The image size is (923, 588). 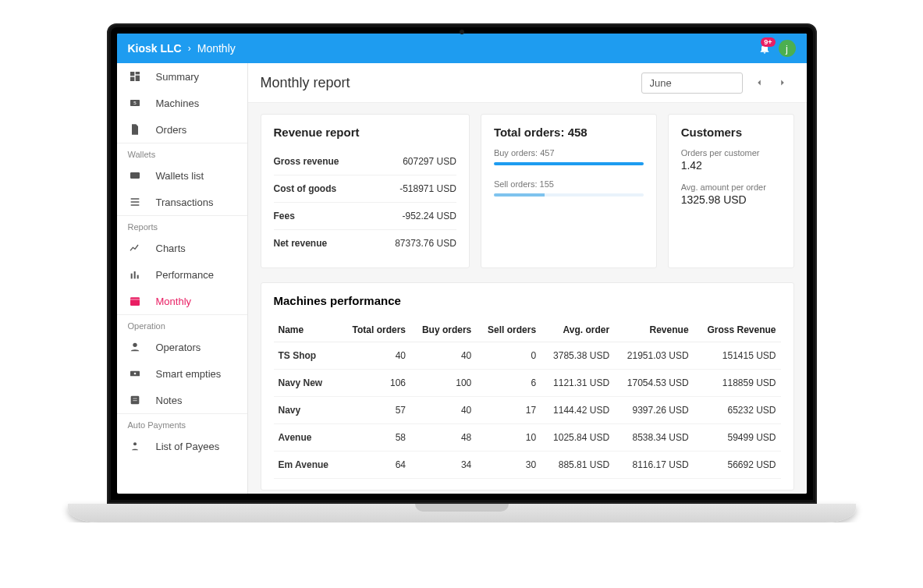 I want to click on sidebar: Summary5MachinesOrdersWalletsWallets lis…, so click(x=183, y=278).